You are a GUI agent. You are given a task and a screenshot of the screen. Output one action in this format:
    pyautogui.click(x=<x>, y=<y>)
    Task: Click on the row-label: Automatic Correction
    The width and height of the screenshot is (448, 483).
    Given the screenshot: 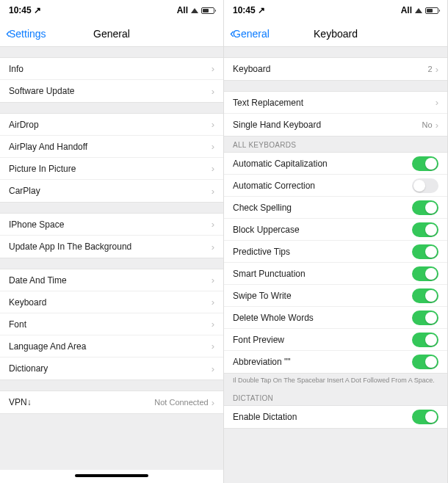 What is the action you would take?
    pyautogui.click(x=322, y=186)
    